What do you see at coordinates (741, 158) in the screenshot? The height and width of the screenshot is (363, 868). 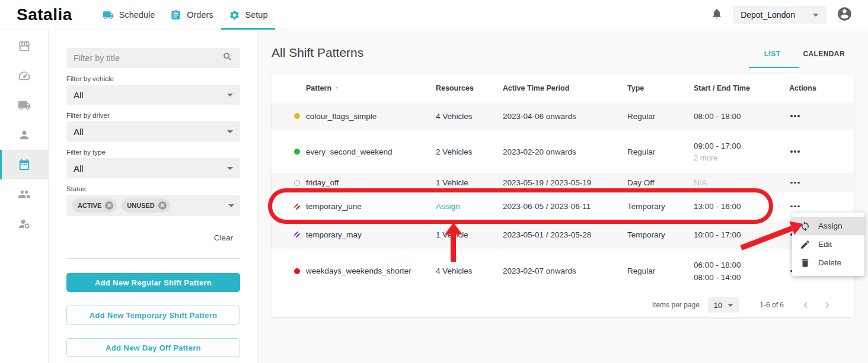 I see `time-more-note: 2 more` at bounding box center [741, 158].